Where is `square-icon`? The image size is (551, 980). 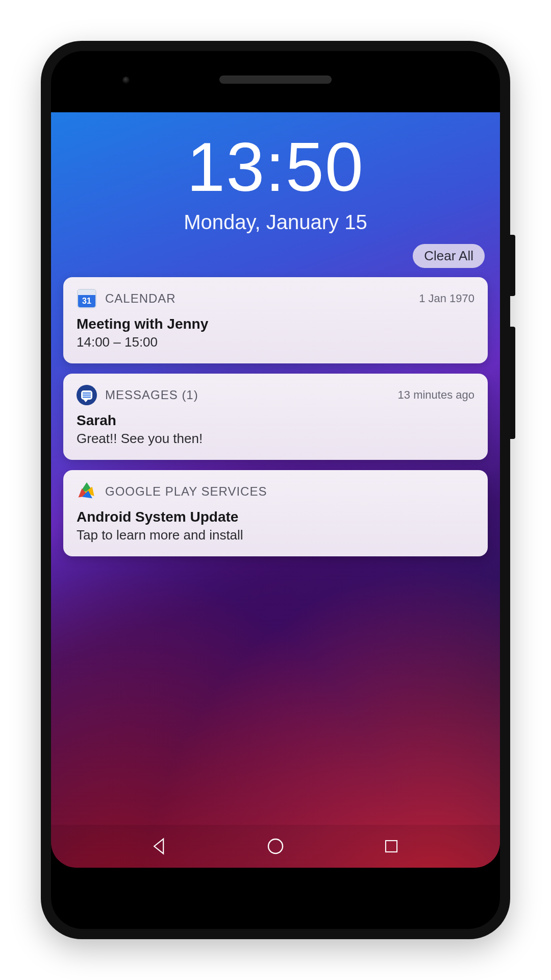 square-icon is located at coordinates (391, 846).